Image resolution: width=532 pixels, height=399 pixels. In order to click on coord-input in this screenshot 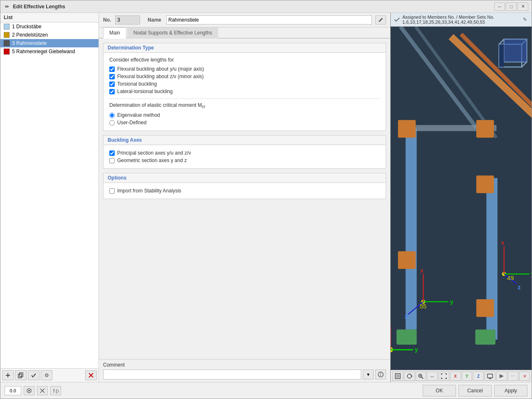, I will do `click(13, 391)`.